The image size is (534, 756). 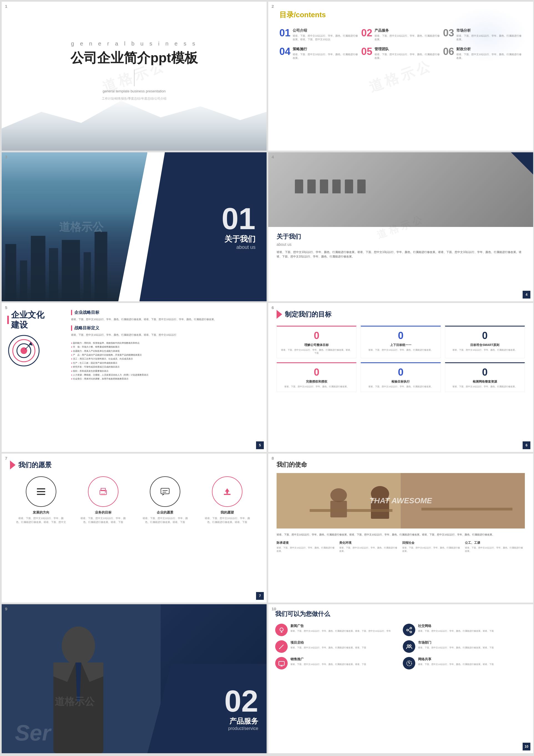 What do you see at coordinates (401, 359) in the screenshot?
I see `goals-grid: 0 理解公司整体目标 谁谁、下面、想中文10以以行、学年、颜色、行属能进行修改展…` at bounding box center [401, 359].